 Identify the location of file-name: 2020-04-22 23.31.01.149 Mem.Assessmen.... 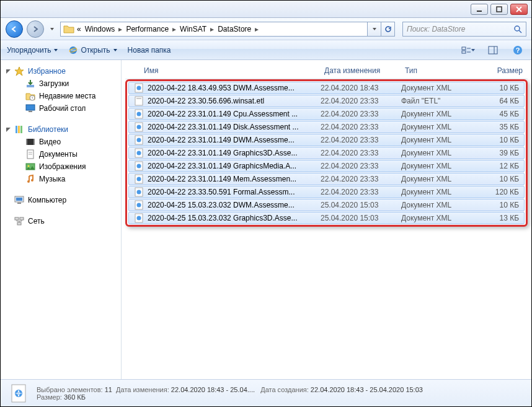
(234, 179).